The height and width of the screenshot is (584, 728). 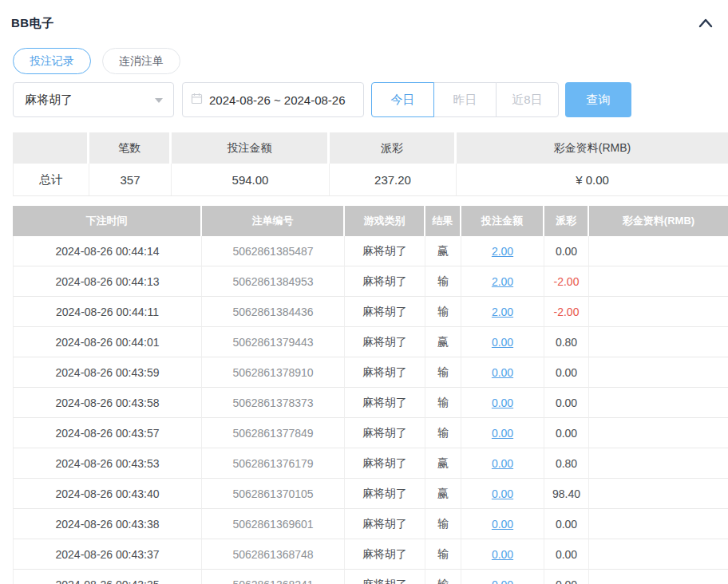 I want to click on col-order-id: 注单编号, so click(x=273, y=221).